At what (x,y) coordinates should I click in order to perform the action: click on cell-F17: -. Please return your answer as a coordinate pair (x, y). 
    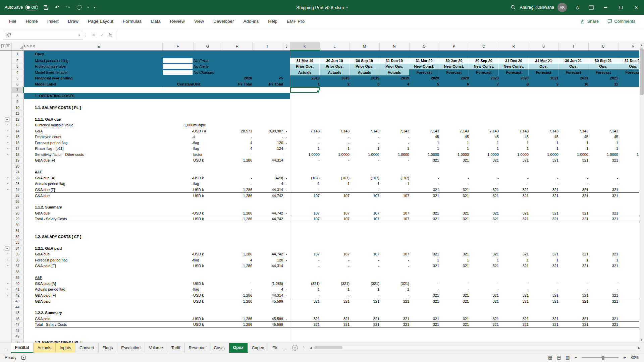
    Looking at the image, I should click on (178, 149).